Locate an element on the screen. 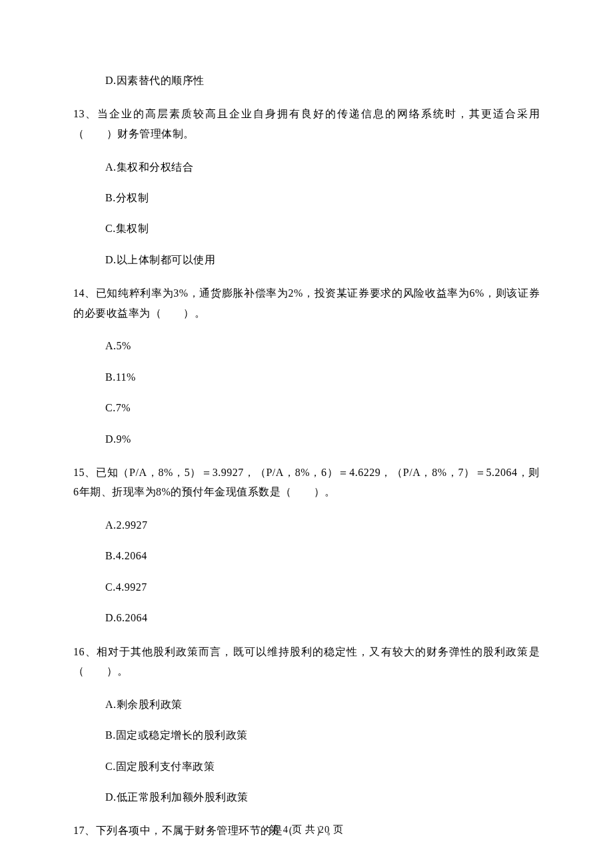 The height and width of the screenshot is (868, 613). q13-option-d: D.以上体制都可以使用 is located at coordinates (306, 260).